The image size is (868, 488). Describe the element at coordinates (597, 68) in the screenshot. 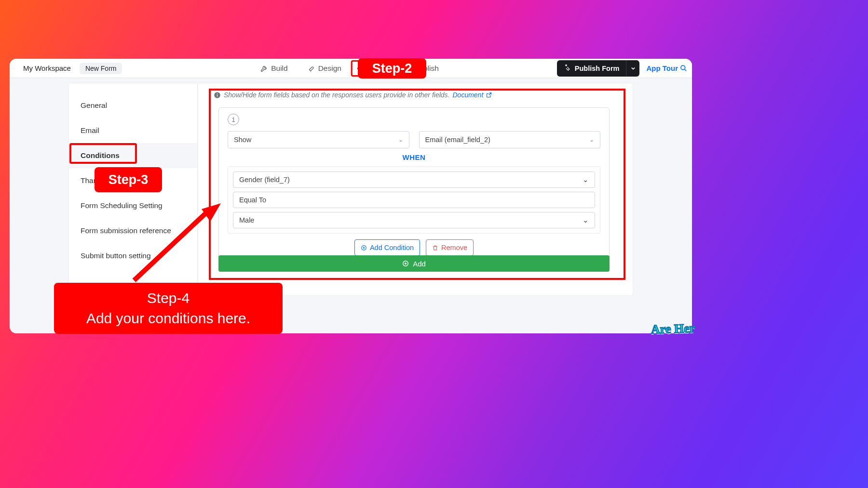

I see `publish-label: Publish Form` at that location.